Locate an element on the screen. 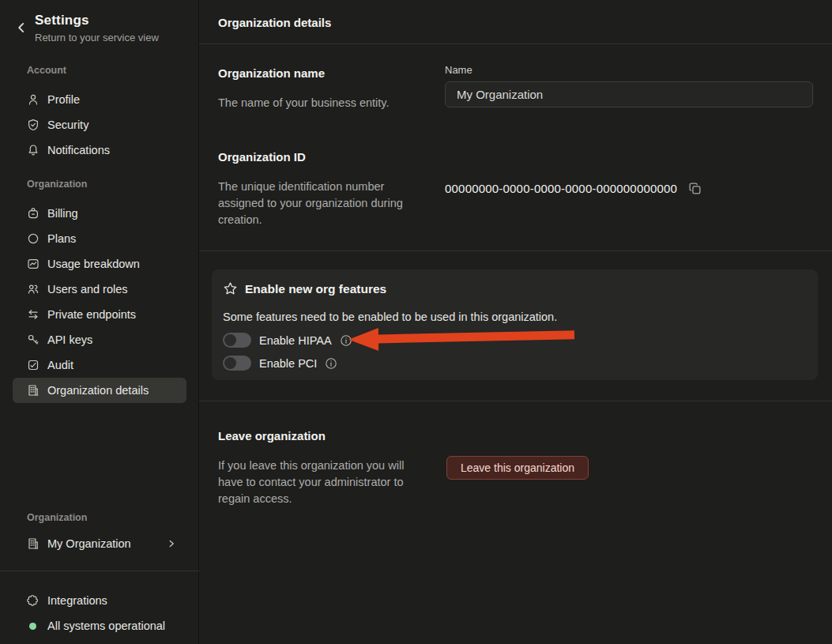 Image resolution: width=832 pixels, height=644 pixels. pci-toggle-row: Enable PCI is located at coordinates (280, 363).